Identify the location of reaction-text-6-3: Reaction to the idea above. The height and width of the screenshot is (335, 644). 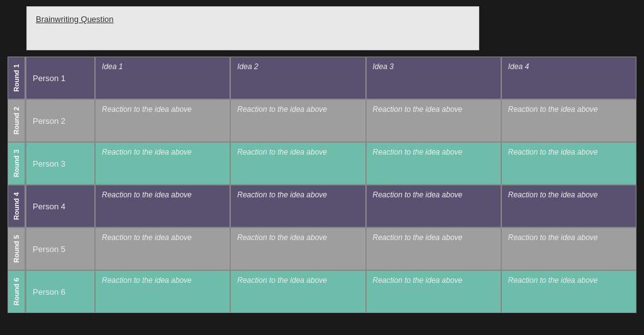
(418, 280).